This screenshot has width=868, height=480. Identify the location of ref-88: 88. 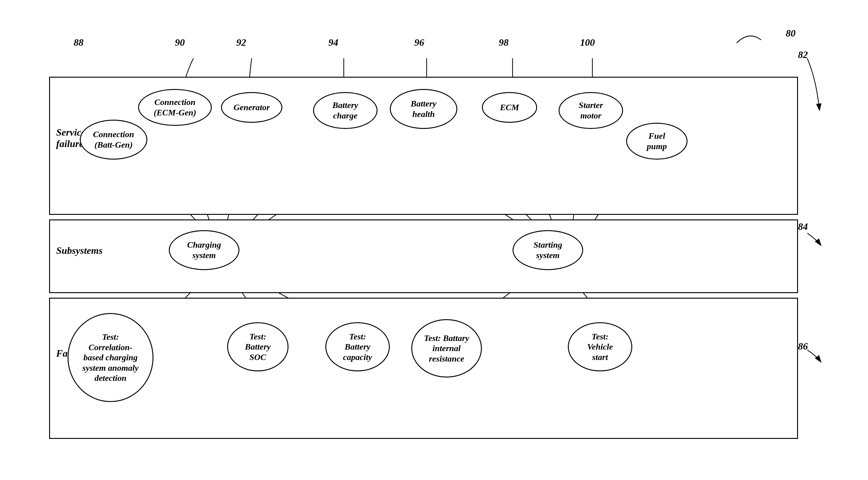
(79, 42).